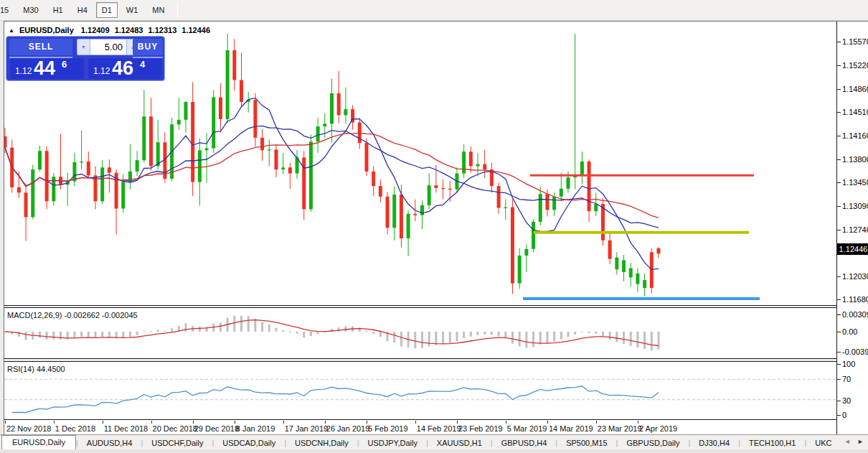  What do you see at coordinates (41, 47) in the screenshot?
I see `sell-button: SELL` at bounding box center [41, 47].